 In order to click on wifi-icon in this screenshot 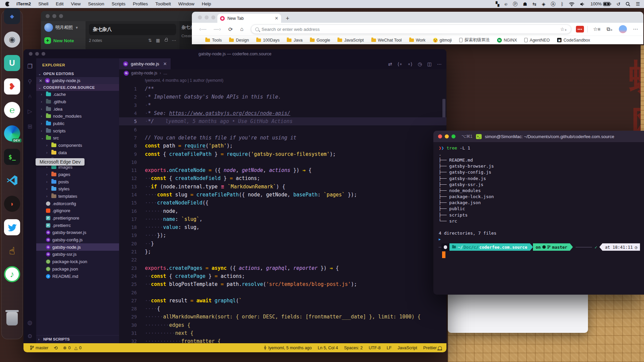, I will do `click(572, 4)`.